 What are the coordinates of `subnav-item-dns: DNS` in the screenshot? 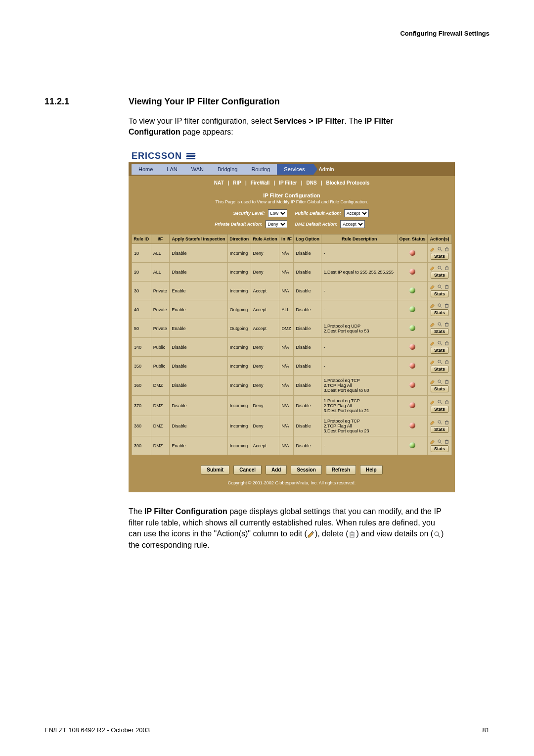 It's located at (312, 183).